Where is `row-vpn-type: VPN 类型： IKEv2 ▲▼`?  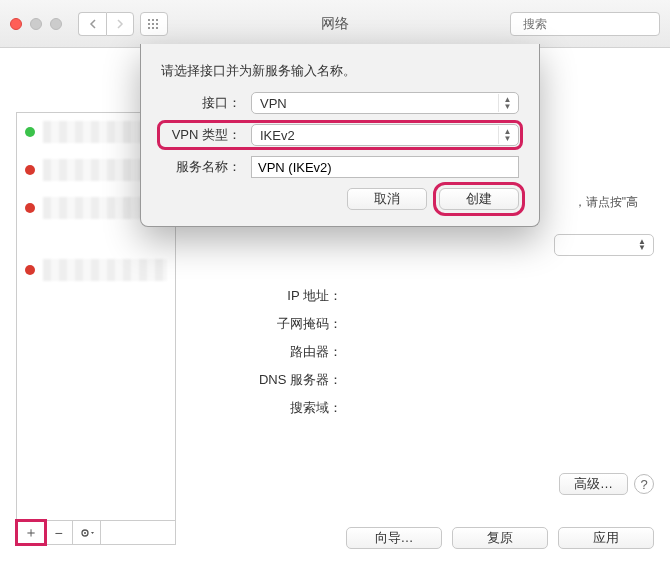 row-vpn-type: VPN 类型： IKEv2 ▲▼ is located at coordinates (340, 135).